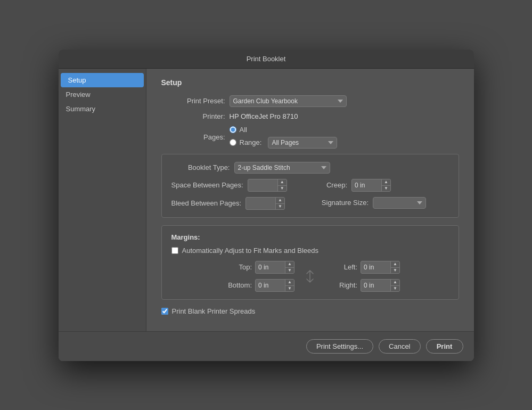 The height and width of the screenshot is (410, 532). Describe the element at coordinates (236, 285) in the screenshot. I see `bottom-label: Bottom:` at that location.